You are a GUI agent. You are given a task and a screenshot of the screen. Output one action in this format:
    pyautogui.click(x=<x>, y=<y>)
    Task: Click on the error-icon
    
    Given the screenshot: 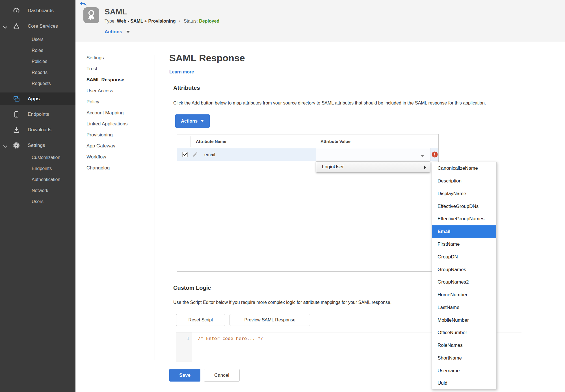 What is the action you would take?
    pyautogui.click(x=435, y=154)
    